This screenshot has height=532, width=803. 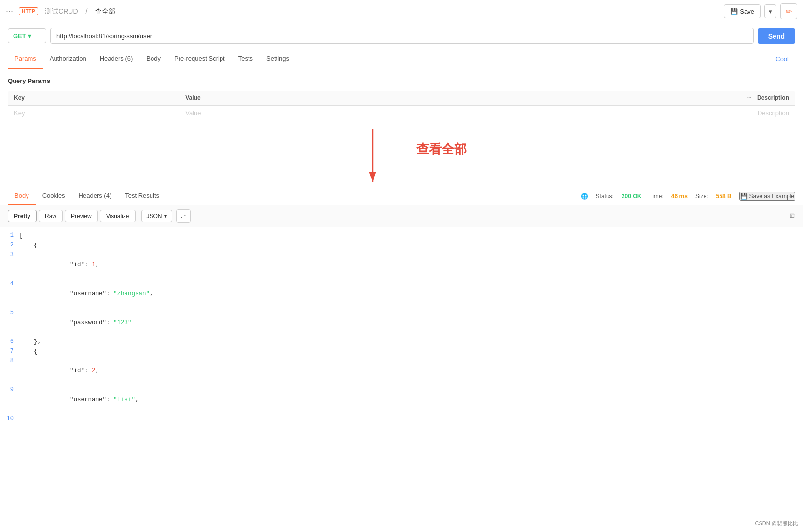 I want to click on code-line: 10 "password": "234", so click(x=402, y=417).